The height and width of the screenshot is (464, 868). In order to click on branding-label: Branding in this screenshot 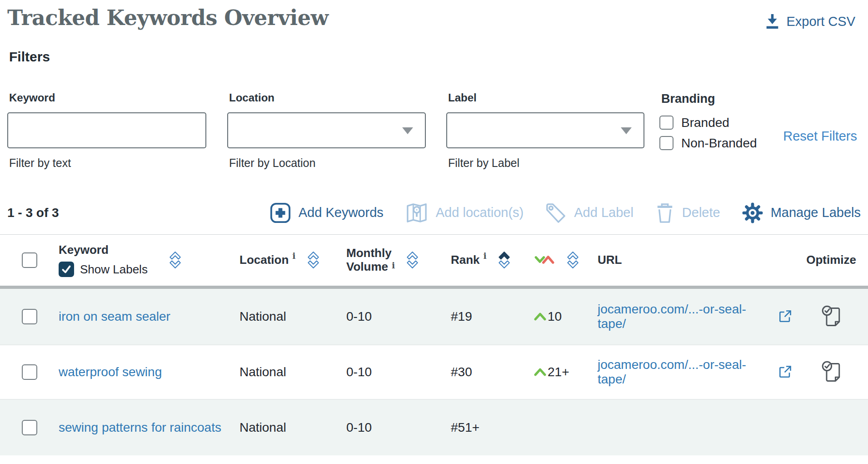, I will do `click(709, 99)`.